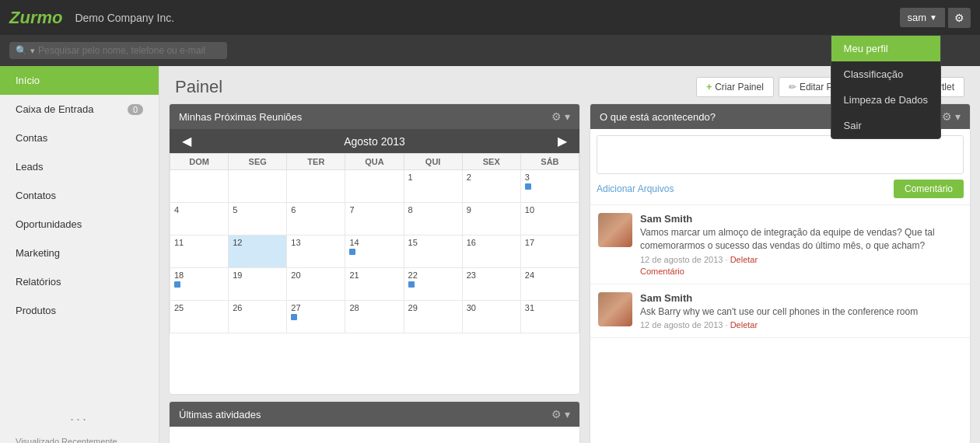 Image resolution: width=980 pixels, height=443 pixels. Describe the element at coordinates (36, 17) in the screenshot. I see `logo-brand: Zurmo` at that location.